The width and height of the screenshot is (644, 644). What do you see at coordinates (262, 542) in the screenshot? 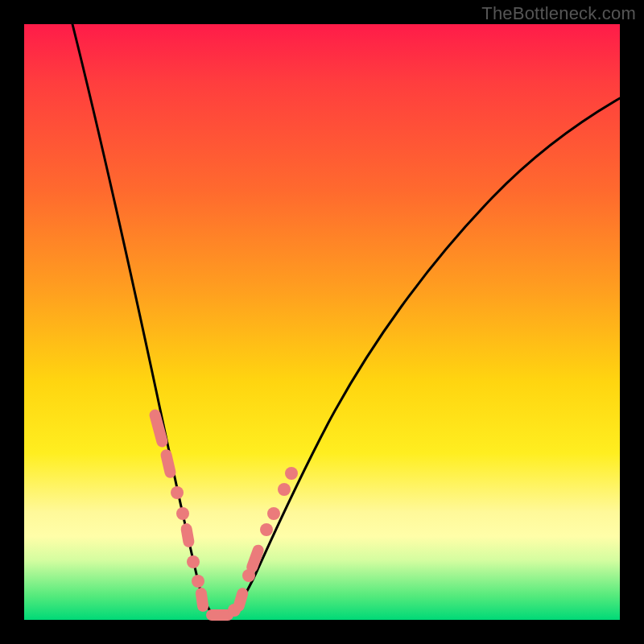
I see `right-curve-beads` at bounding box center [262, 542].